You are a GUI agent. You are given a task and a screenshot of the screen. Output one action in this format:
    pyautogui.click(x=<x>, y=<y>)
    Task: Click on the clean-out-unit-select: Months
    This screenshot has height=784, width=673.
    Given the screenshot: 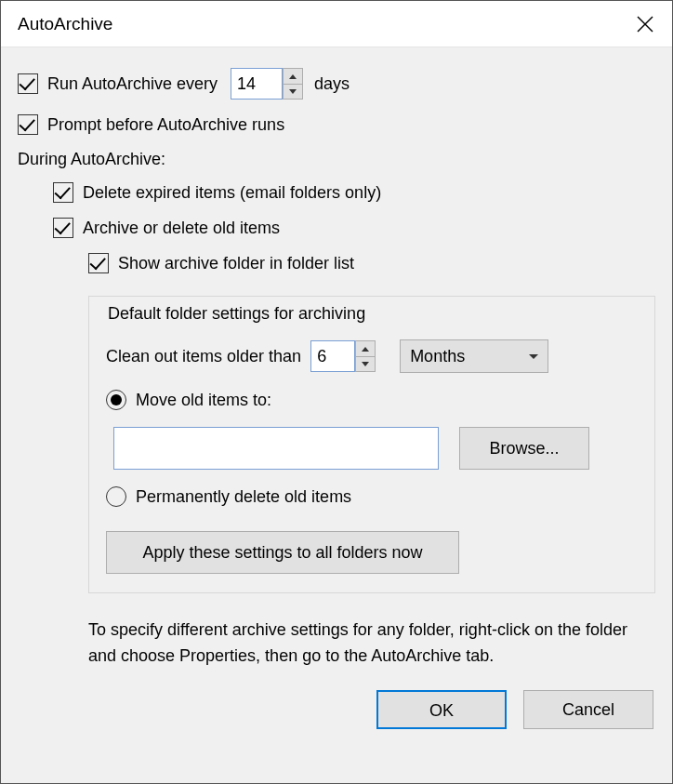 What is the action you would take?
    pyautogui.click(x=474, y=356)
    